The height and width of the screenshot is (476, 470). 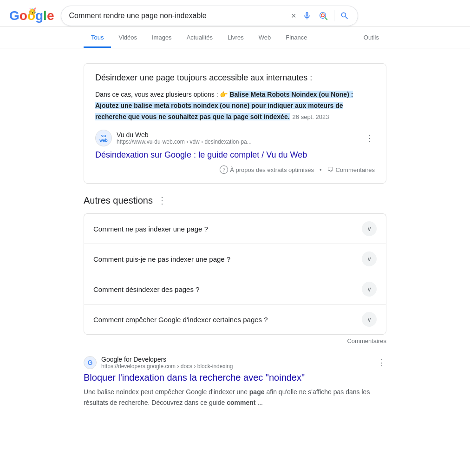 I want to click on result-description-1: Une balise noindex peut empêcher Google …, so click(x=235, y=397).